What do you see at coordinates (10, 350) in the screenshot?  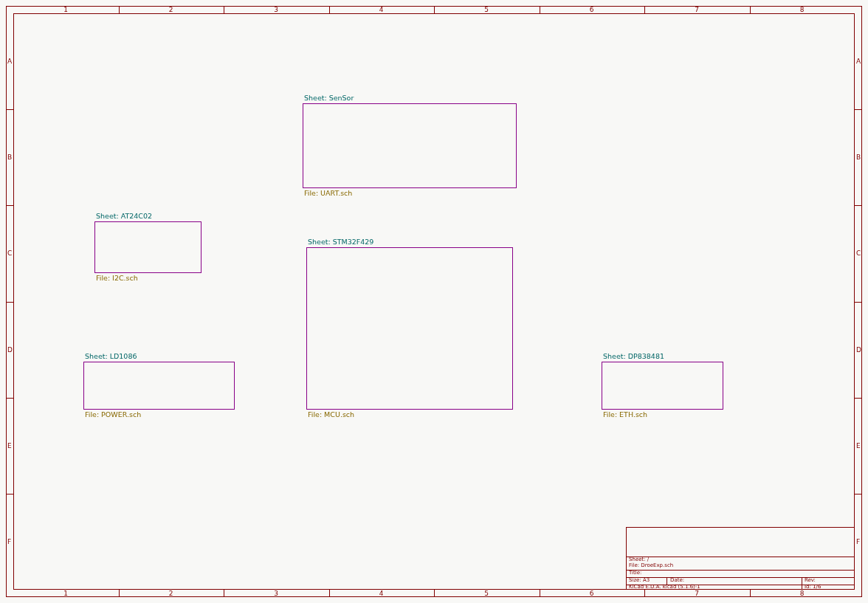 I see `ruler-left-letter: D` at bounding box center [10, 350].